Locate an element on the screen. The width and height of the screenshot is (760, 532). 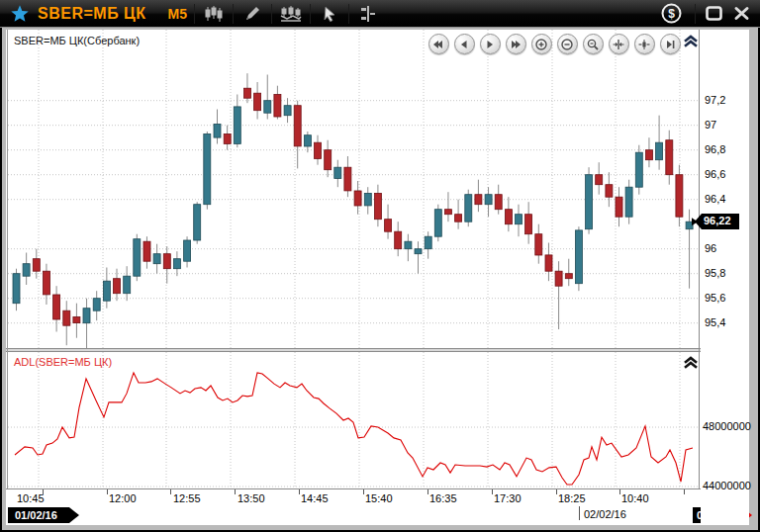
plot-right-border is located at coordinates (699, 259).